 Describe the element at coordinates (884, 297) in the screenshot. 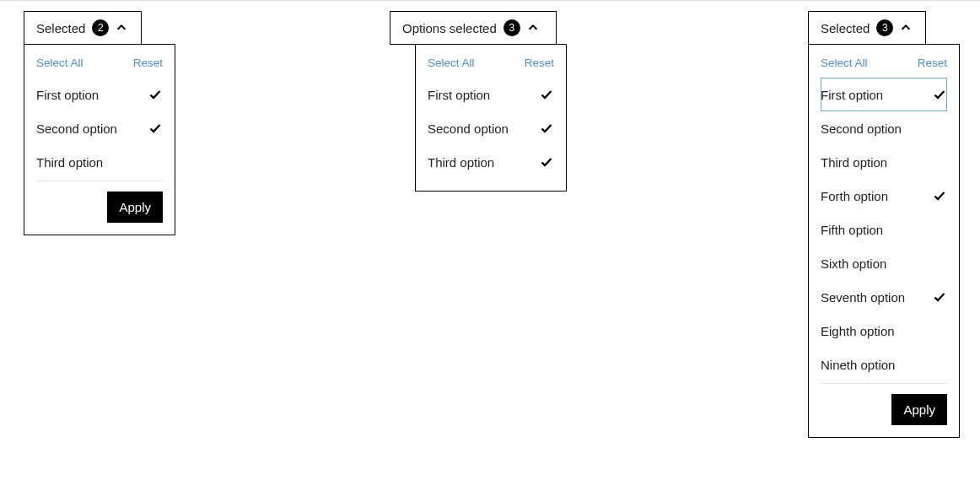

I see `option-row: Seventh option` at that location.